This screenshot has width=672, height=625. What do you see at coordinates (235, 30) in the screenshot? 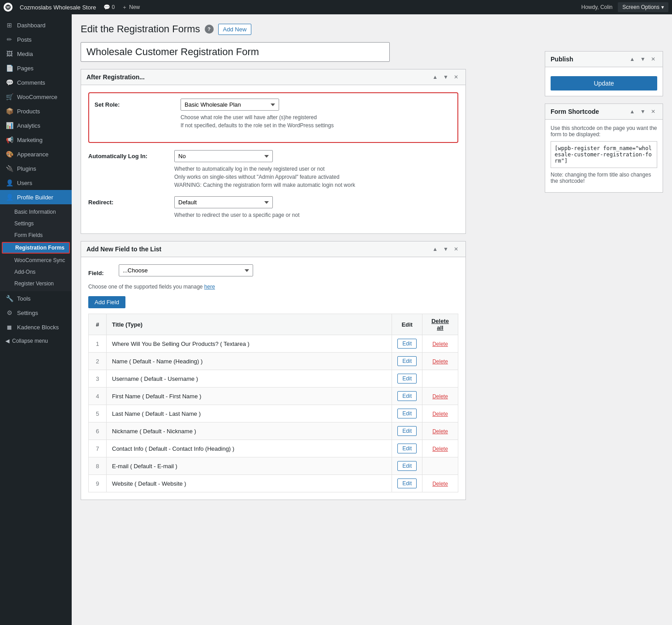
I see `add-new-button: Add New` at bounding box center [235, 30].